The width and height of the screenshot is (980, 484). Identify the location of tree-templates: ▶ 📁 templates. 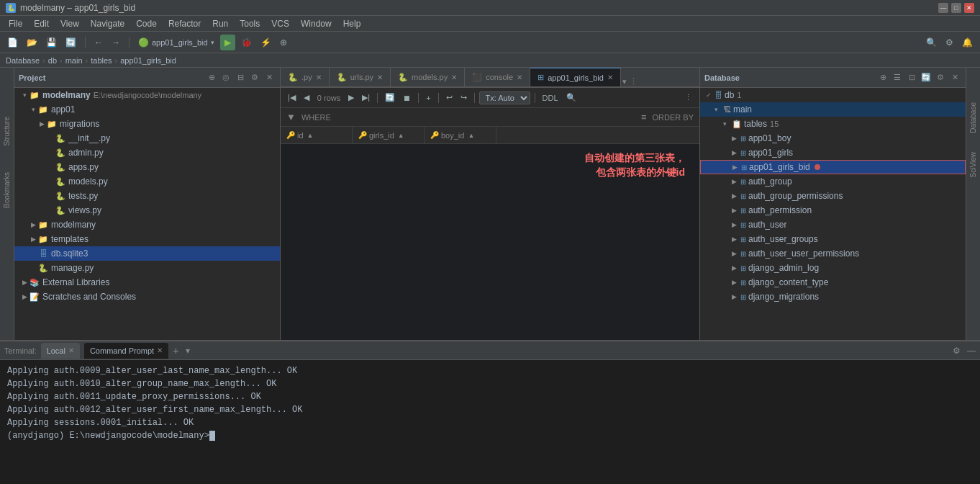
(147, 239).